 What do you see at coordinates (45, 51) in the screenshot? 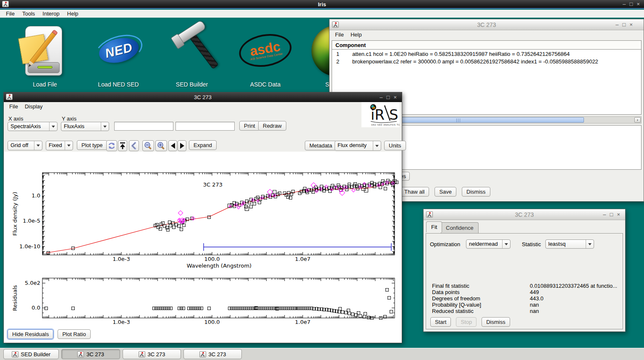
I see `load-file-icon` at bounding box center [45, 51].